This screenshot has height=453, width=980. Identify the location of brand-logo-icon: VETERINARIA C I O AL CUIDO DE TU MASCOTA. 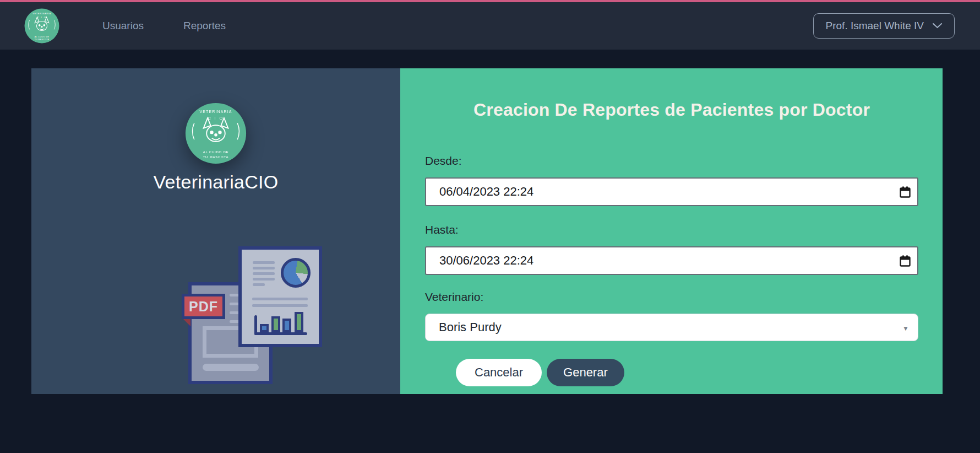
(42, 26).